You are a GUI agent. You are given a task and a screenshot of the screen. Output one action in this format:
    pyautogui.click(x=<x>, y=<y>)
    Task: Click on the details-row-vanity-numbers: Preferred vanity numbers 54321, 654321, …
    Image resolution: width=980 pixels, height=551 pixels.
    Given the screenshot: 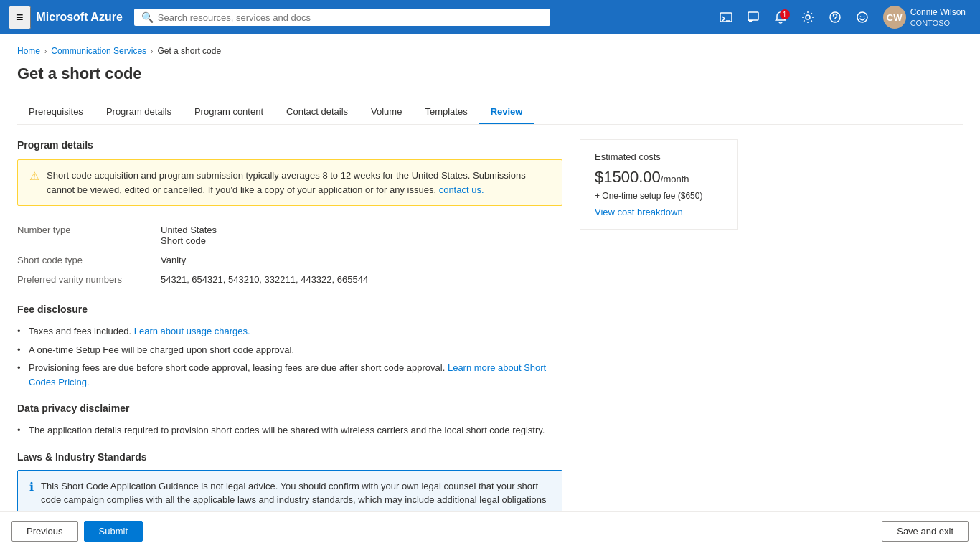 What is the action you would take?
    pyautogui.click(x=290, y=280)
    